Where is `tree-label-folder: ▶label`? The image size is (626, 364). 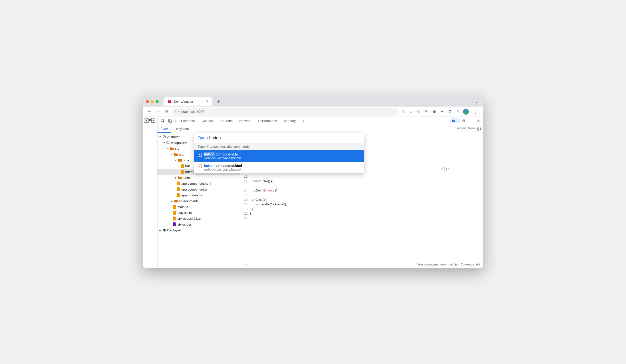
tree-label-folder: ▶label is located at coordinates (199, 178).